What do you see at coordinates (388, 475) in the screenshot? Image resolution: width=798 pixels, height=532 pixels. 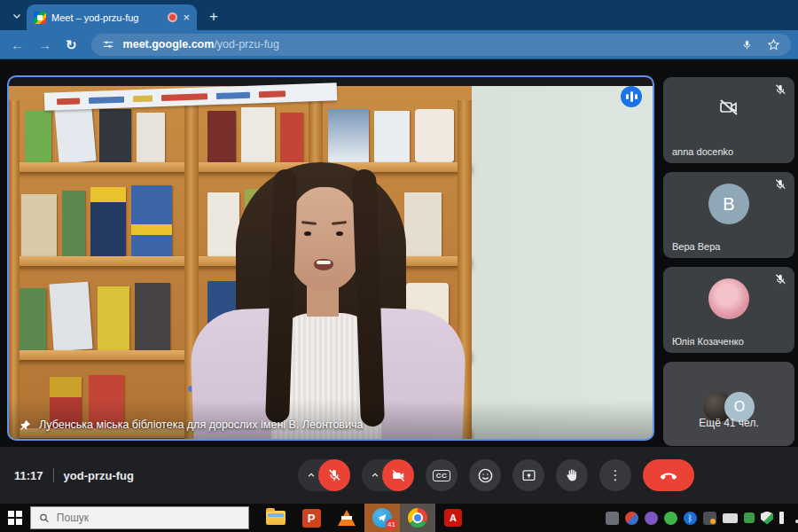 I see `camera-control` at bounding box center [388, 475].